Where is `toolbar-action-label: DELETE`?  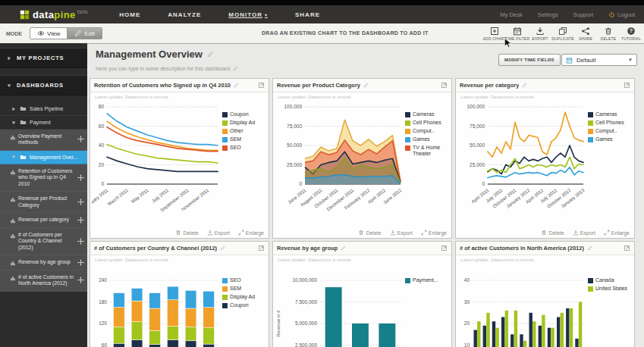 toolbar-action-label: DELETE is located at coordinates (608, 39).